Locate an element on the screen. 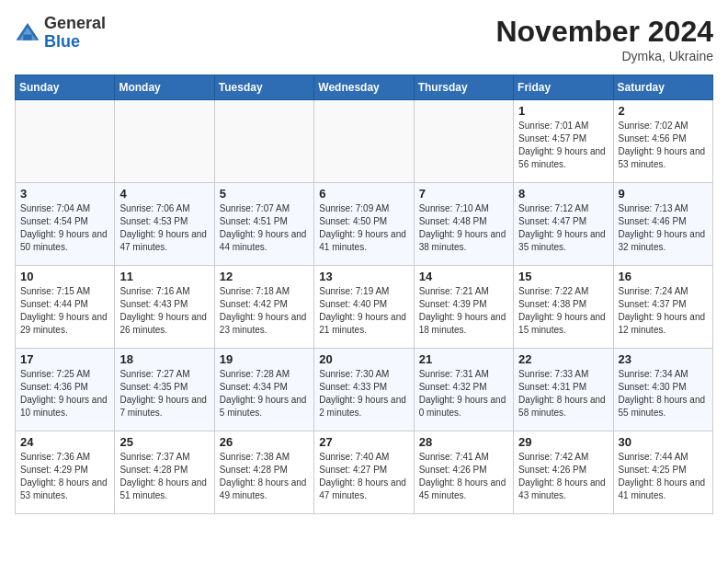 This screenshot has width=728, height=563. location-subtitle: Dymka, Ukraine is located at coordinates (605, 56).